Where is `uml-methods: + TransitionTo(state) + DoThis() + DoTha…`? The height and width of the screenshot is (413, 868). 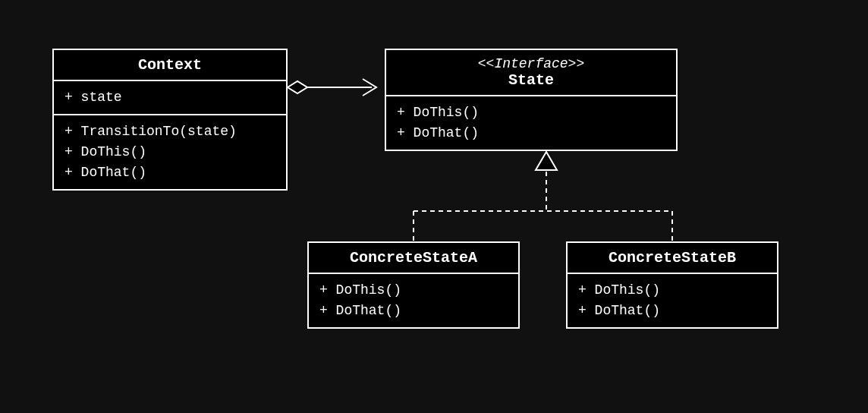 uml-methods: + TransitionTo(state) + DoThis() + DoTha… is located at coordinates (170, 152).